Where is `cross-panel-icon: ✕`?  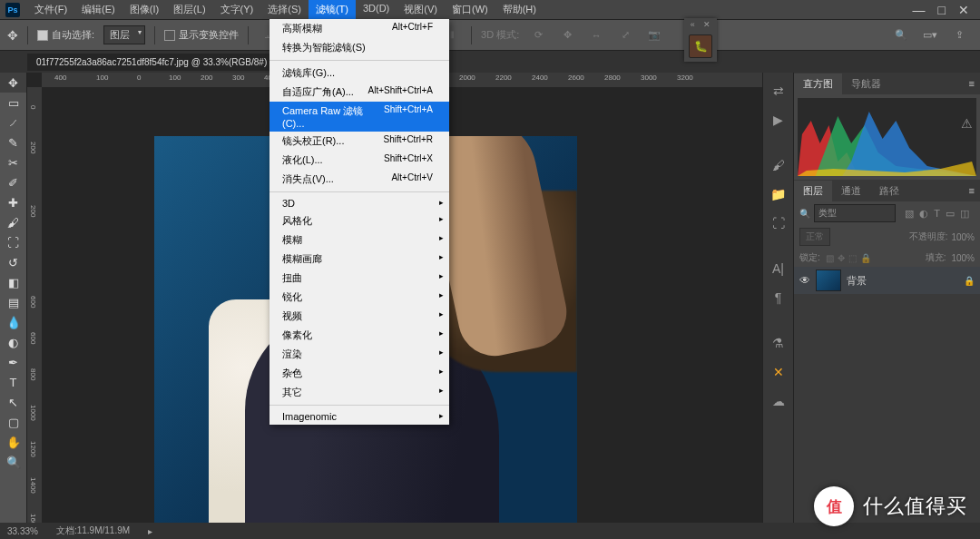 cross-panel-icon: ✕ is located at coordinates (779, 372).